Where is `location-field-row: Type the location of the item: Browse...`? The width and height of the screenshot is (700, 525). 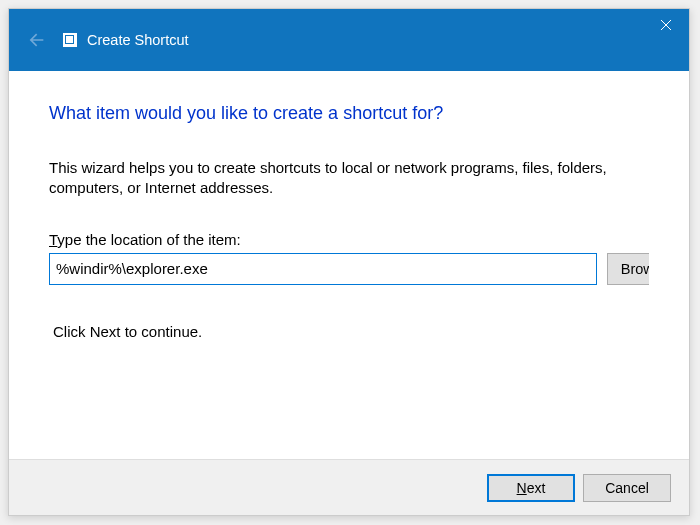
location-field-row: Type the location of the item: Browse... is located at coordinates (349, 258).